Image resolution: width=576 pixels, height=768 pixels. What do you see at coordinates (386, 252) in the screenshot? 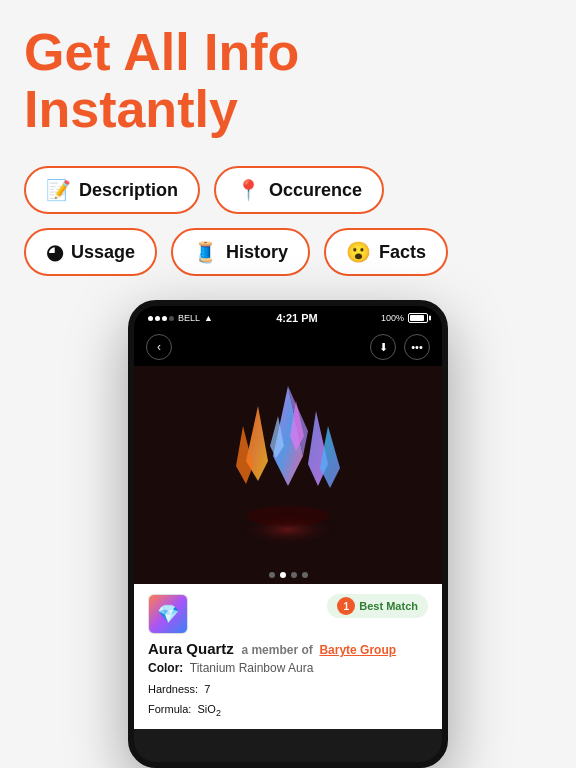
I see `tag-facts: 😮 Facts` at bounding box center [386, 252].